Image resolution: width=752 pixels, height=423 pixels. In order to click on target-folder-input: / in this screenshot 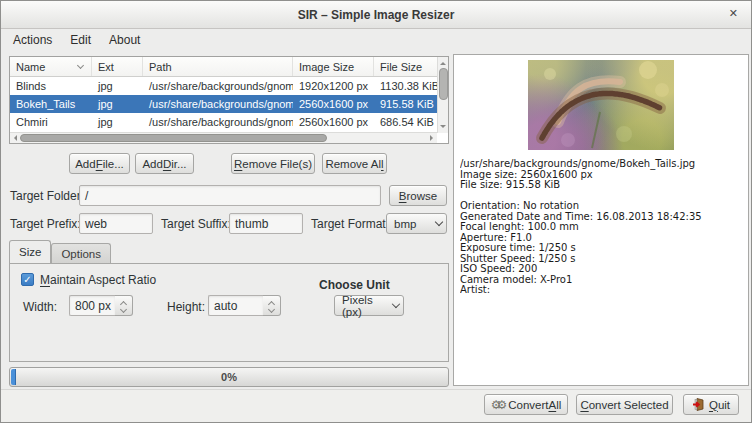, I will do `click(230, 196)`.